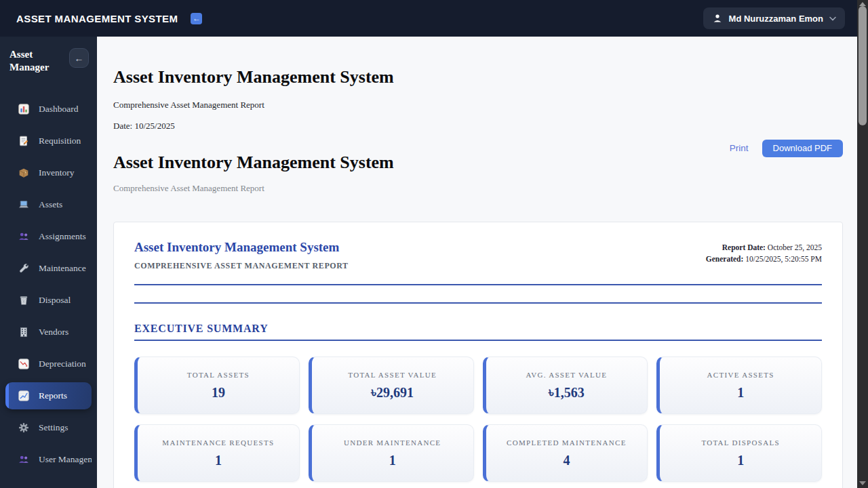 The width and height of the screenshot is (868, 488). Describe the element at coordinates (739, 385) in the screenshot. I see `stat-card-active-assets: ACTIVE ASSETS 1` at that location.